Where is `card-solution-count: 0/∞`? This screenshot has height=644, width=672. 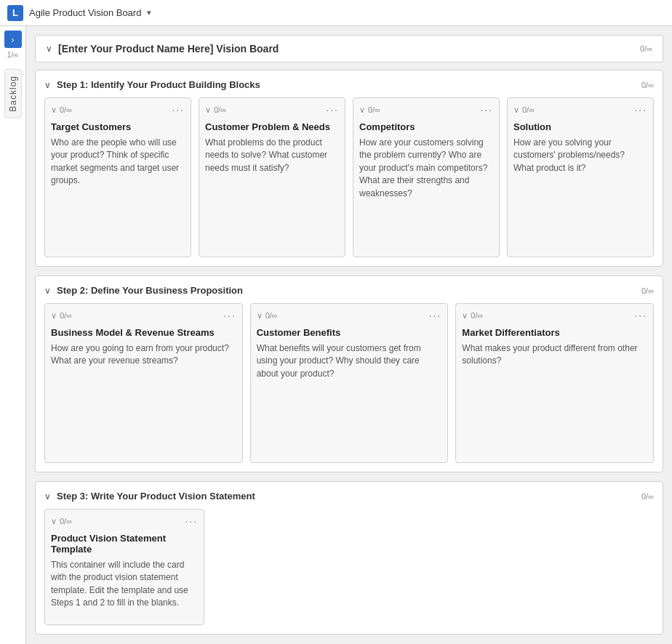 card-solution-count: 0/∞ is located at coordinates (528, 110).